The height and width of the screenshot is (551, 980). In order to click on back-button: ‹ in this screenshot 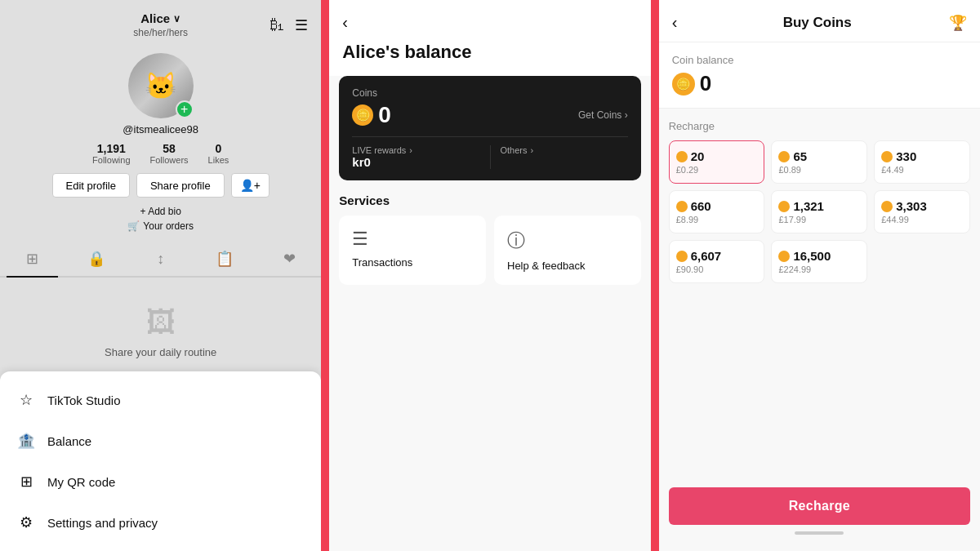, I will do `click(345, 23)`.